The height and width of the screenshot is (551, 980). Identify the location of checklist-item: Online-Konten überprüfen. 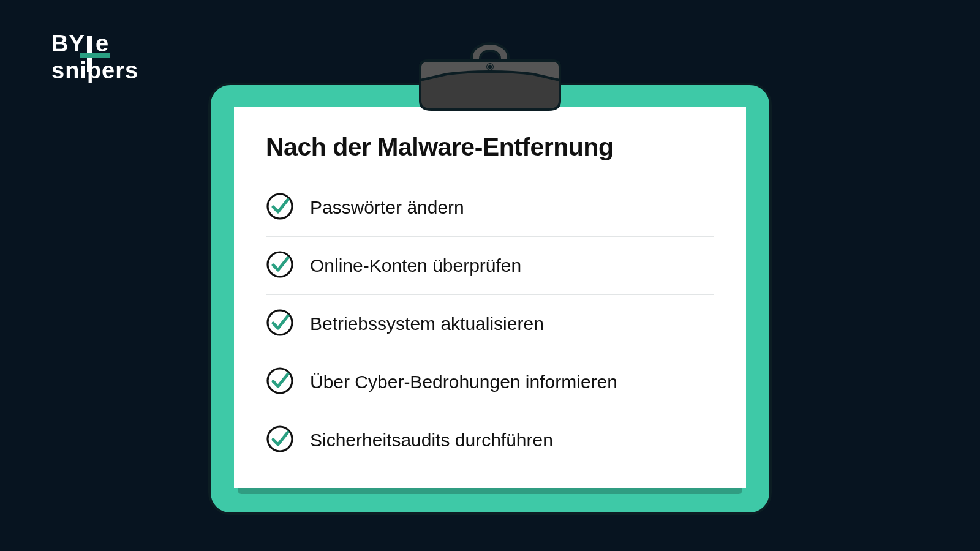
(490, 266).